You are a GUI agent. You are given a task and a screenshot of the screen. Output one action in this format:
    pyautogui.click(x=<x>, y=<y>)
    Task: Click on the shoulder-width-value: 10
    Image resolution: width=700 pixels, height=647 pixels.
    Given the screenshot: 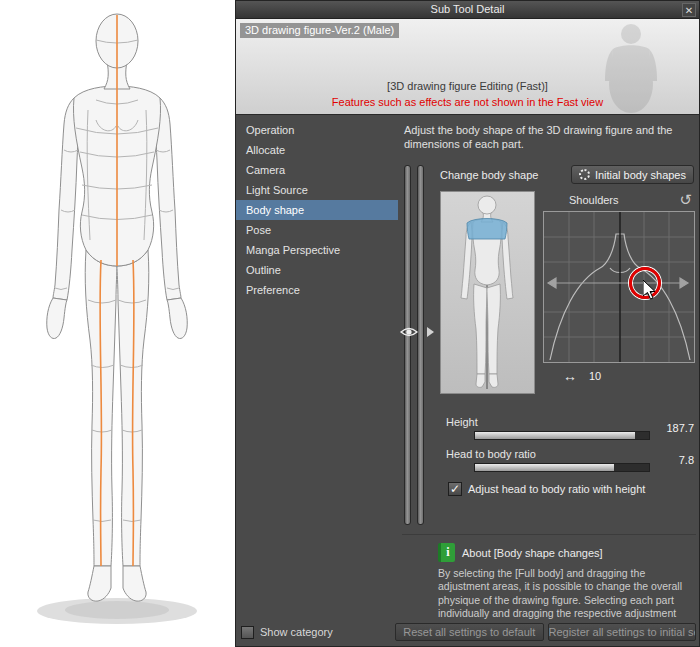 What is the action you would take?
    pyautogui.click(x=595, y=376)
    